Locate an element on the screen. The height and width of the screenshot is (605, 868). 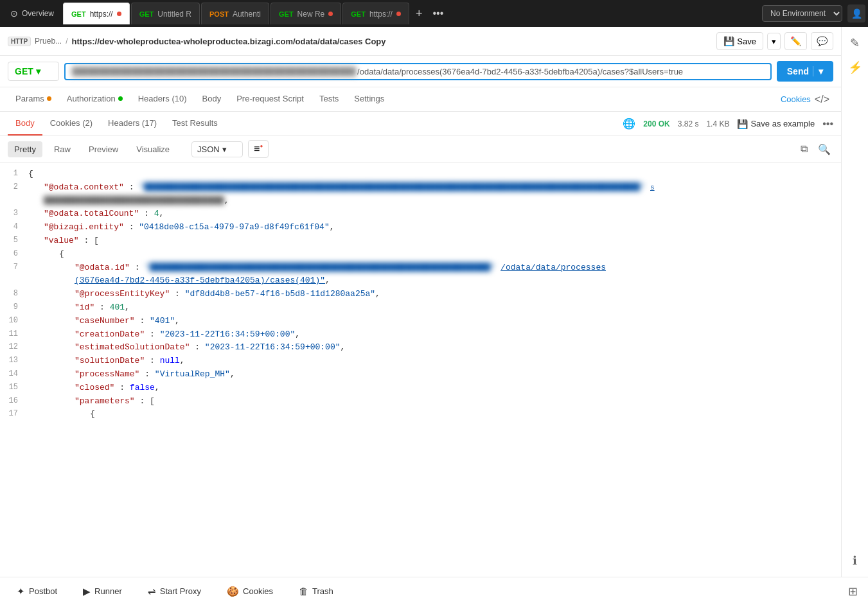
tab-label-untitled: Untitled R is located at coordinates (175, 14).